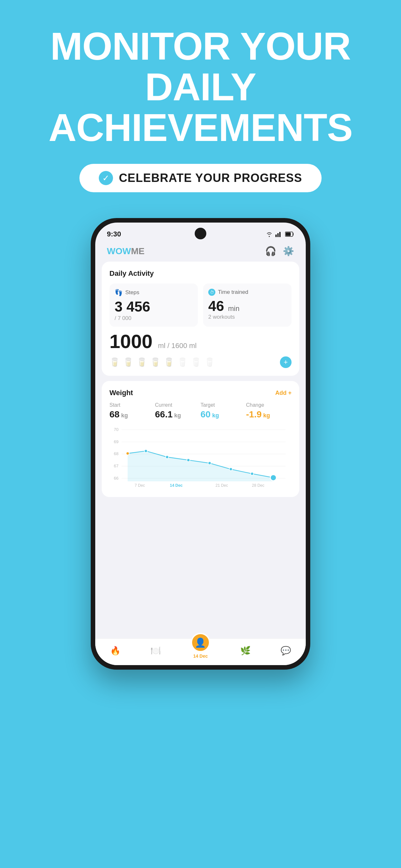  What do you see at coordinates (132, 405) in the screenshot?
I see `start-label: Start` at bounding box center [132, 405].